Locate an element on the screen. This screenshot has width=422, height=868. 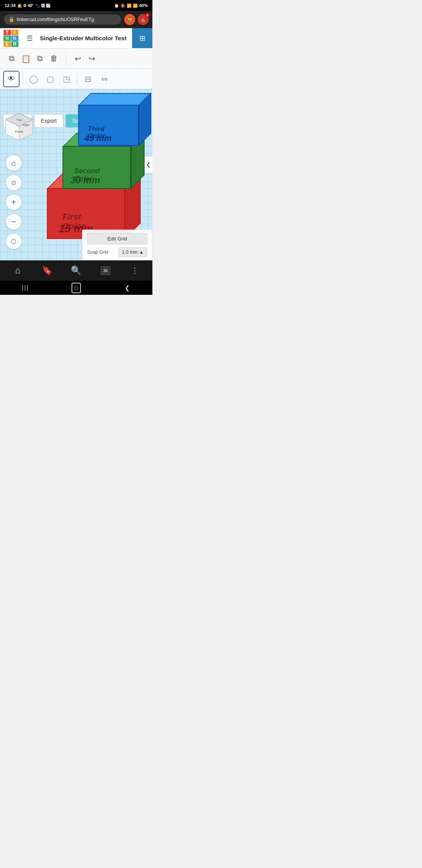
lock-icon: 🔒 is located at coordinates (12, 20).